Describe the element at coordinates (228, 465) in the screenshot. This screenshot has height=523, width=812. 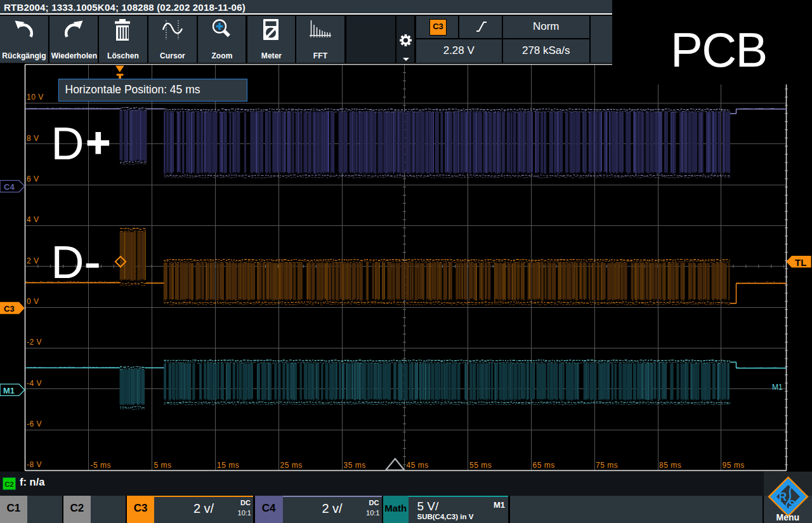
I see `svg-text: 15 ms` at that location.